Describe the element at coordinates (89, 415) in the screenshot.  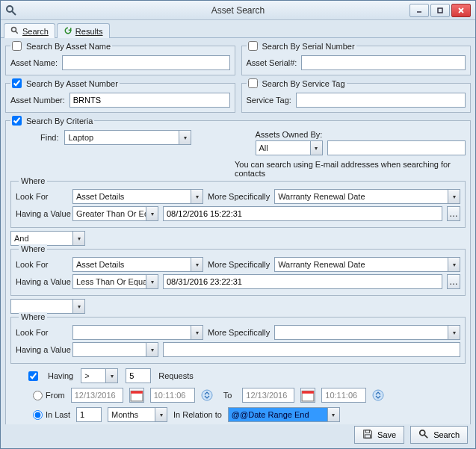
I see `inlast-count-input` at that location.